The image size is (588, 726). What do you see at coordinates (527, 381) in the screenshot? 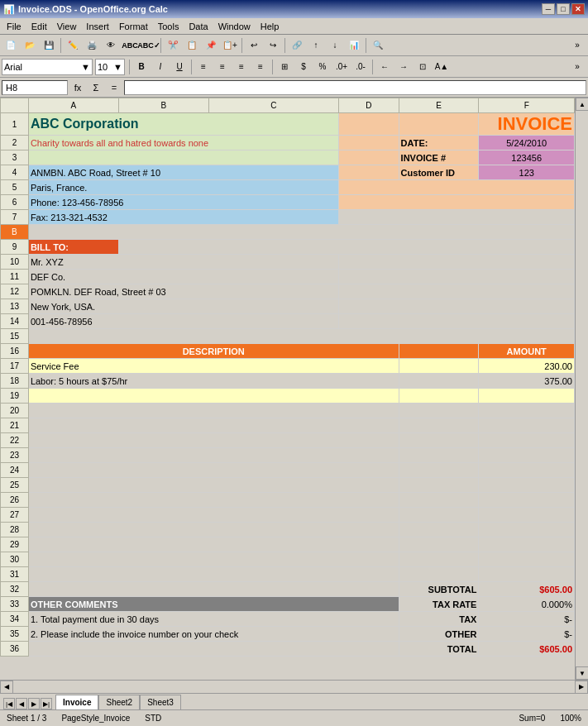
I see `cell-f18: 375.00` at bounding box center [527, 381].